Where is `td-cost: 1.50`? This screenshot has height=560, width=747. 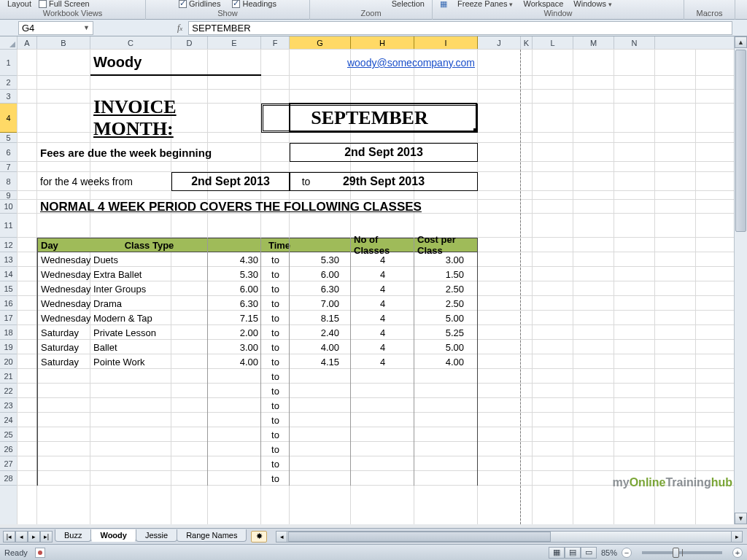
td-cost: 1.50 is located at coordinates (446, 274).